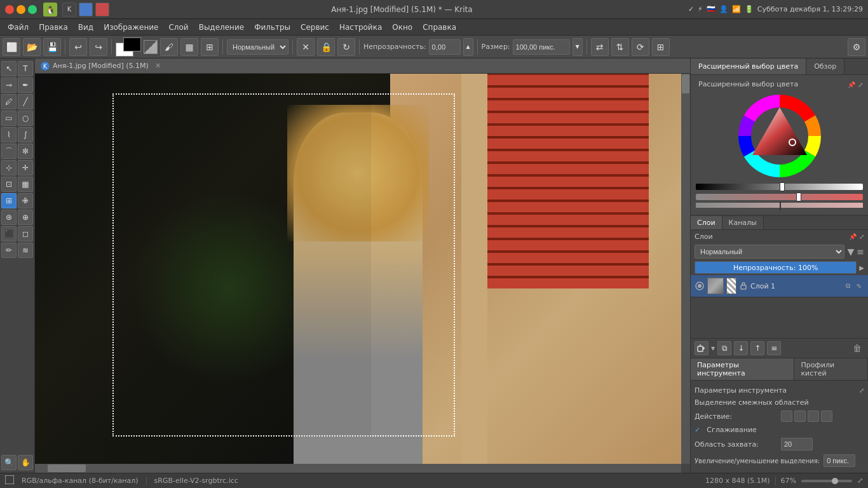  Describe the element at coordinates (862, 268) in the screenshot. I see `opacity-expand: ▶` at that location.